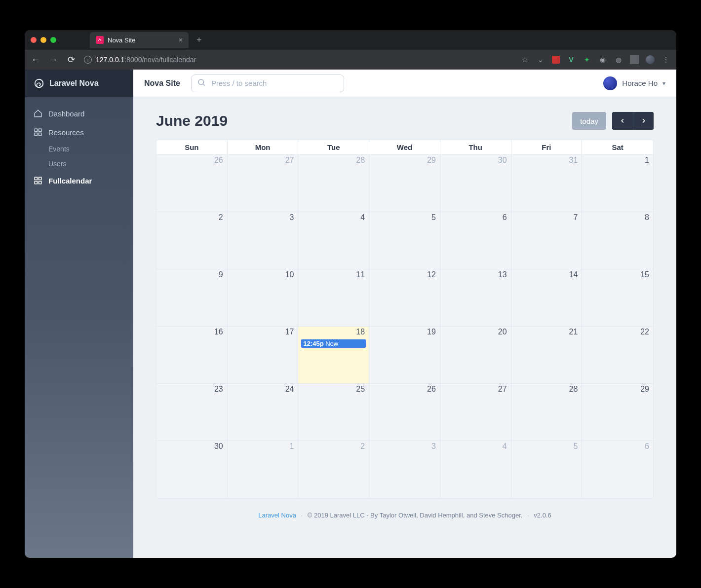  Describe the element at coordinates (525, 60) in the screenshot. I see `star-icon: ☆` at that location.